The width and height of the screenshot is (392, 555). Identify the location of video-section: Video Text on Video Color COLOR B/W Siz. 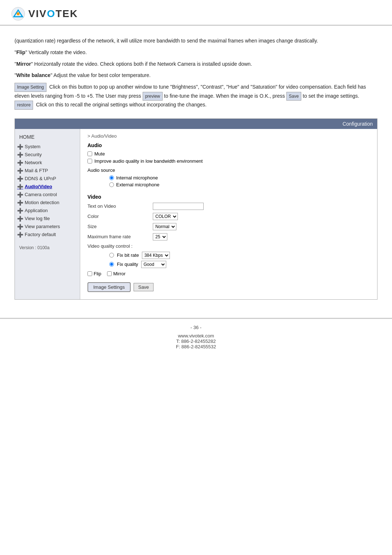
(229, 243).